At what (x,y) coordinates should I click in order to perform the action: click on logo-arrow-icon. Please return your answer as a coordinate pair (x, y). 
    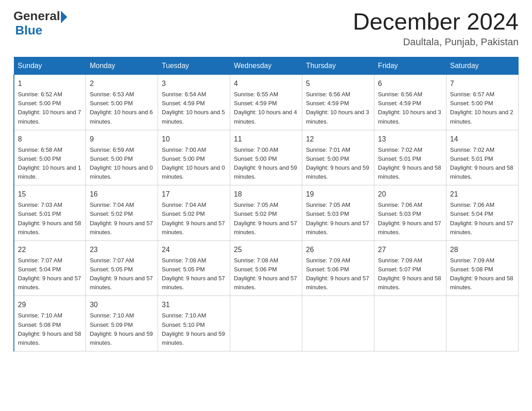
    Looking at the image, I should click on (64, 17).